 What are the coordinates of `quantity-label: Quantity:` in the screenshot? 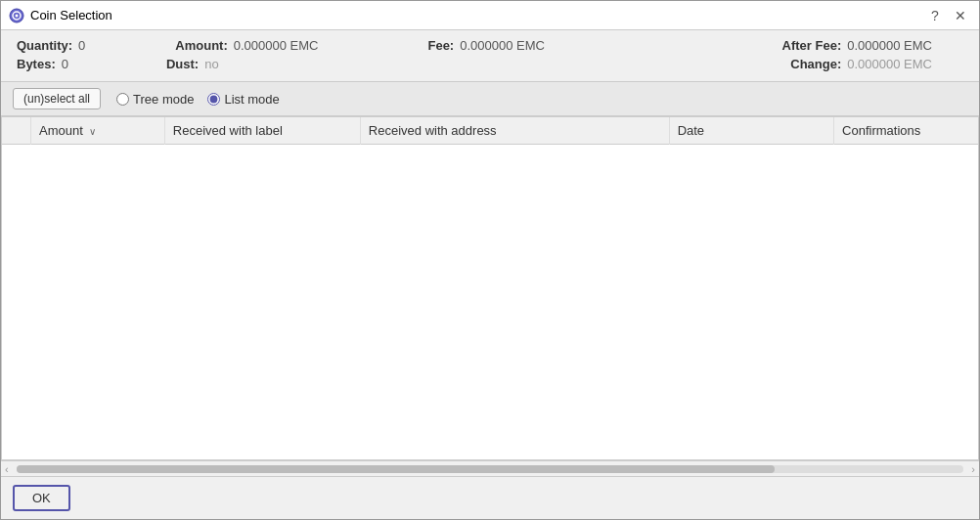 It's located at (45, 45).